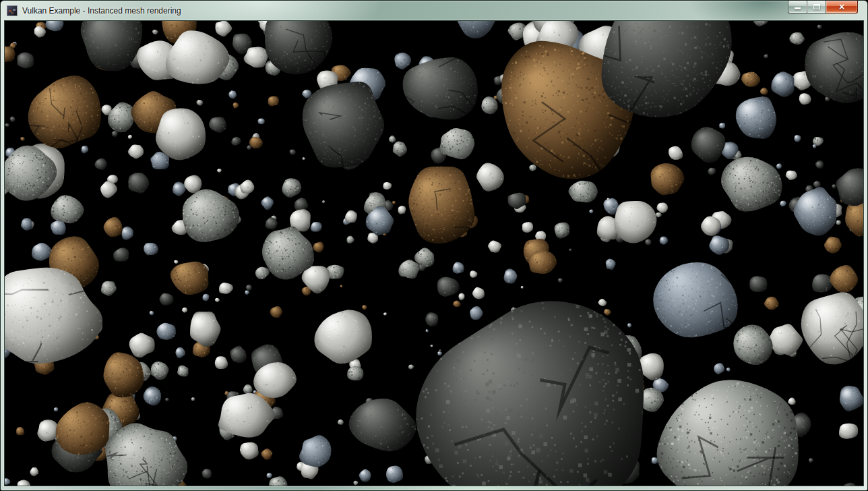 Image resolution: width=868 pixels, height=491 pixels. I want to click on window-title: Vulkan Example - Instanced mesh renderin…, so click(102, 11).